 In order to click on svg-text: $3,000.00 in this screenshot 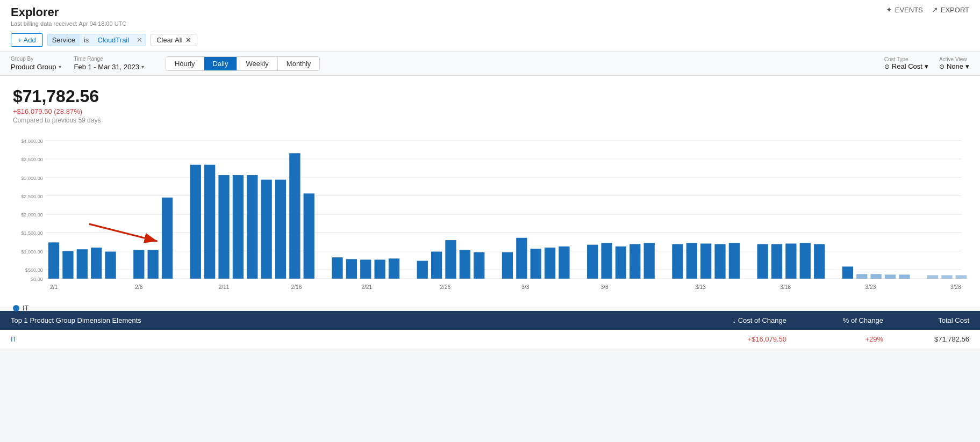, I will do `click(32, 178)`.